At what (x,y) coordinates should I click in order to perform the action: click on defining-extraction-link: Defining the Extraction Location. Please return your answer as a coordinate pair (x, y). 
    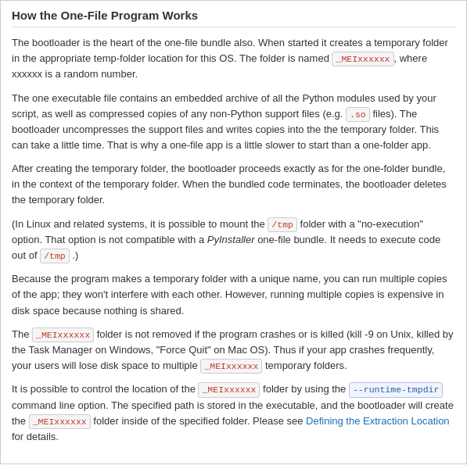
    Looking at the image, I should click on (378, 421).